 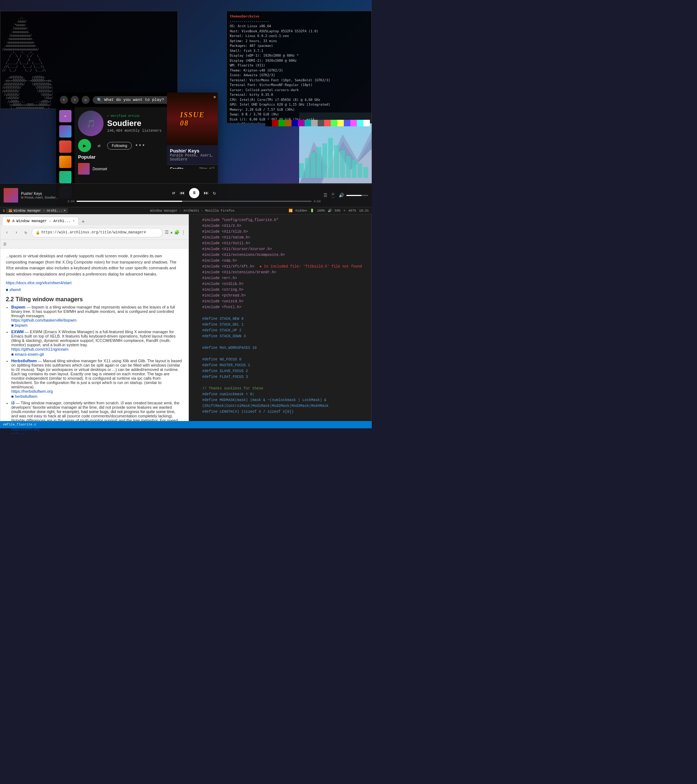 What do you see at coordinates (318, 123) in the screenshot?
I see `color-palette` at bounding box center [318, 123].